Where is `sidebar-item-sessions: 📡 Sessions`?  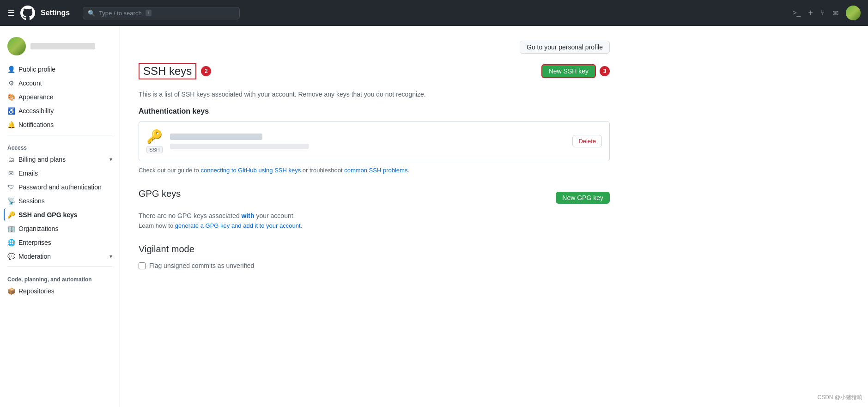
sidebar-item-sessions: 📡 Sessions is located at coordinates (60, 201).